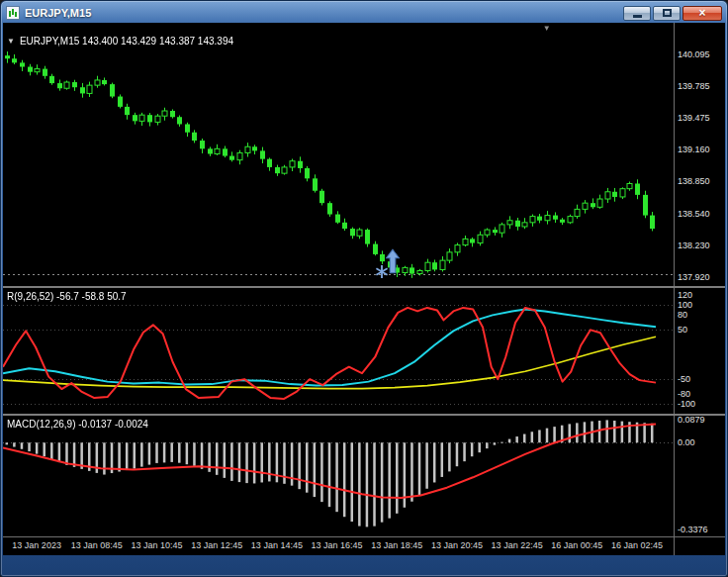 The width and height of the screenshot is (728, 577). What do you see at coordinates (691, 420) in the screenshot?
I see `axis-label: 0.0879` at bounding box center [691, 420].